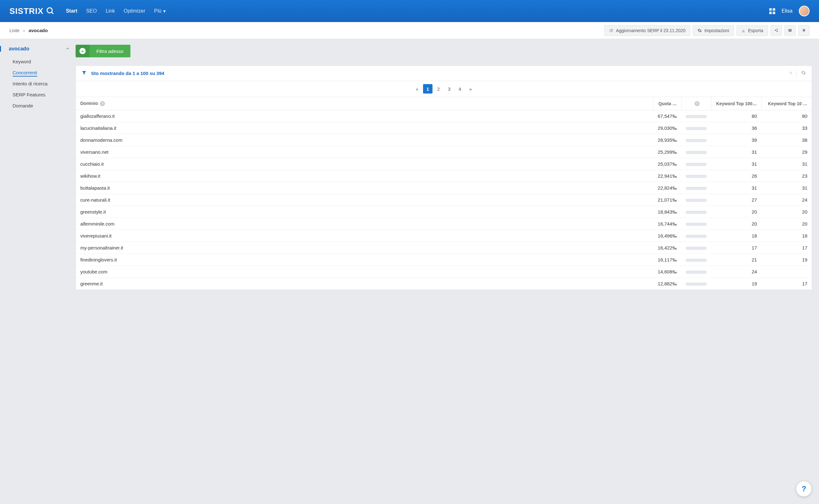 This screenshot has width=819, height=504. I want to click on col-domain: Dominio?, so click(365, 104).